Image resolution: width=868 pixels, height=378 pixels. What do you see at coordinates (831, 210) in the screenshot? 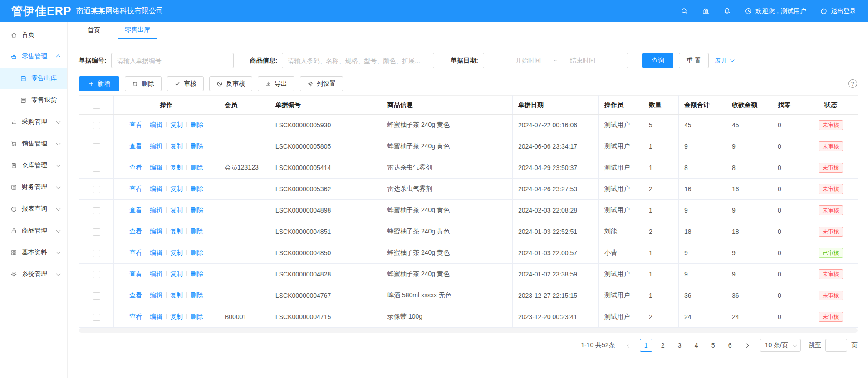
I see `cell-status: 未审核` at bounding box center [831, 210].